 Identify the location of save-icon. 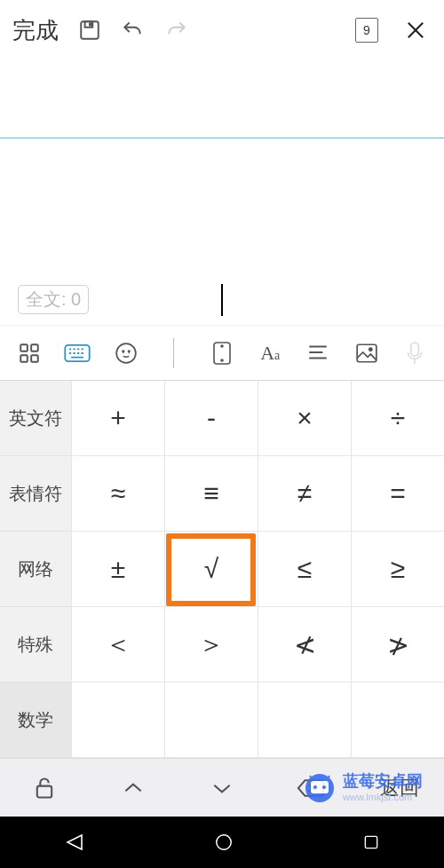
(90, 30).